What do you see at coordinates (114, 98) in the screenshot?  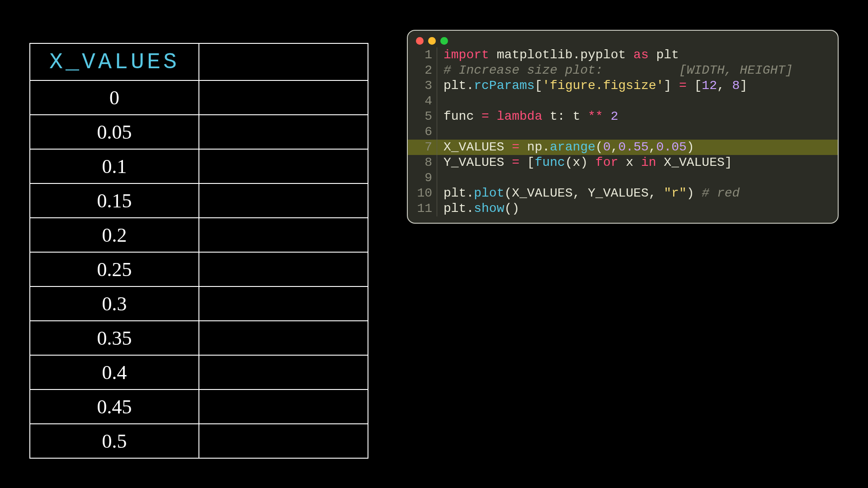 I see `x-value-cell: 0` at bounding box center [114, 98].